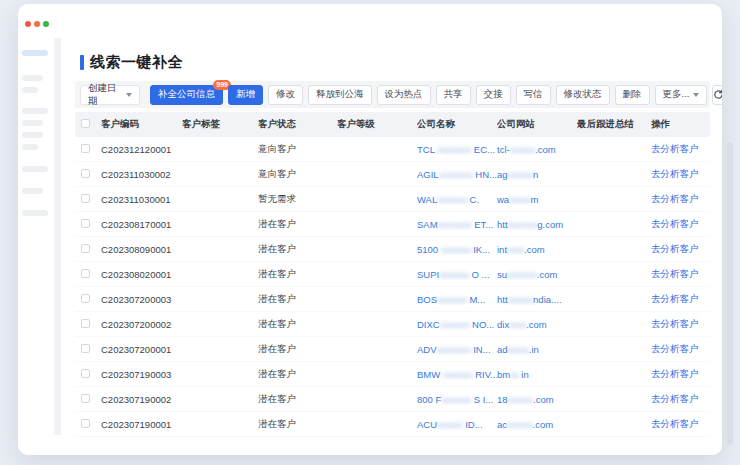  I want to click on delete-button: 删除, so click(632, 95).